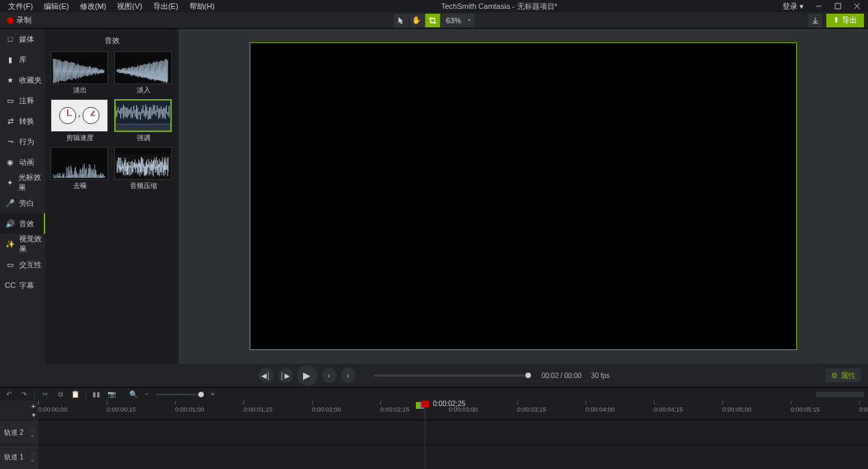  What do you see at coordinates (434, 21) in the screenshot?
I see `toolbar: 录制 ✋ 63% ⬆ 导出` at bounding box center [434, 21].